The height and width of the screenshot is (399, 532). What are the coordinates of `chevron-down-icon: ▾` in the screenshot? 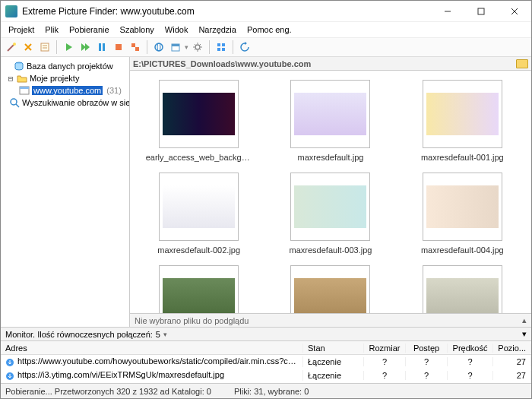 It's located at (524, 334).